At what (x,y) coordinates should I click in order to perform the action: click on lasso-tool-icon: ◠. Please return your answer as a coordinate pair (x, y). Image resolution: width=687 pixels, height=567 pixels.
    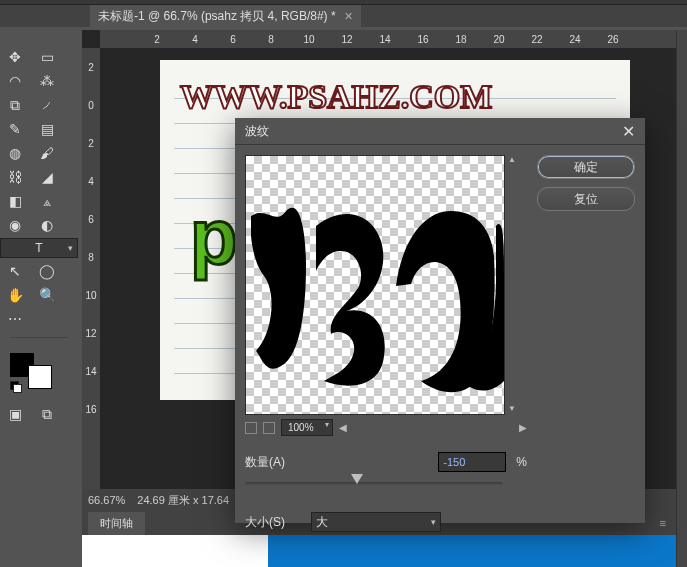
    Looking at the image, I should click on (15, 81).